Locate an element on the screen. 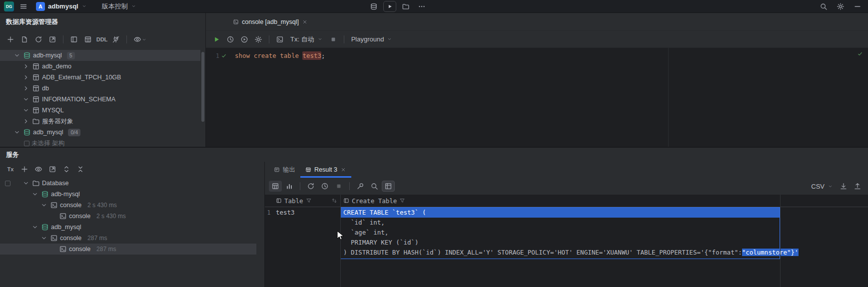 Image resolution: width=868 pixels, height=287 pixels. add-datasource-button is located at coordinates (10, 39).